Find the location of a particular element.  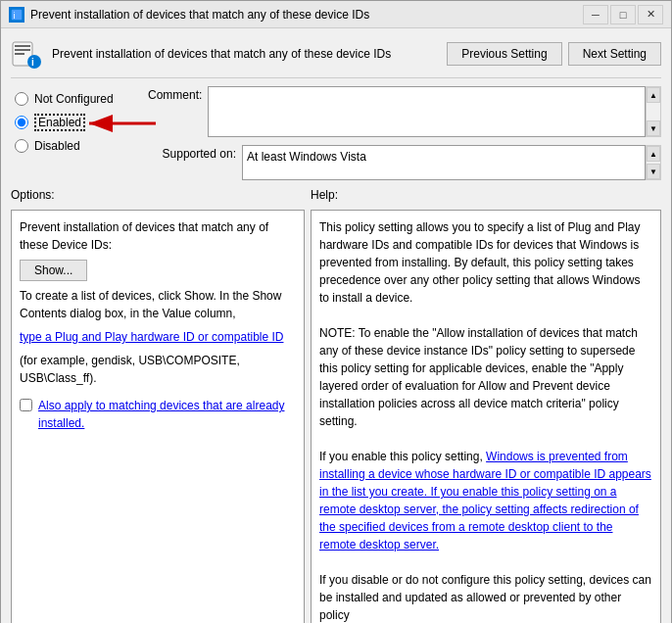

header-row: i Prevent installation of devices that m… is located at coordinates (336, 59).